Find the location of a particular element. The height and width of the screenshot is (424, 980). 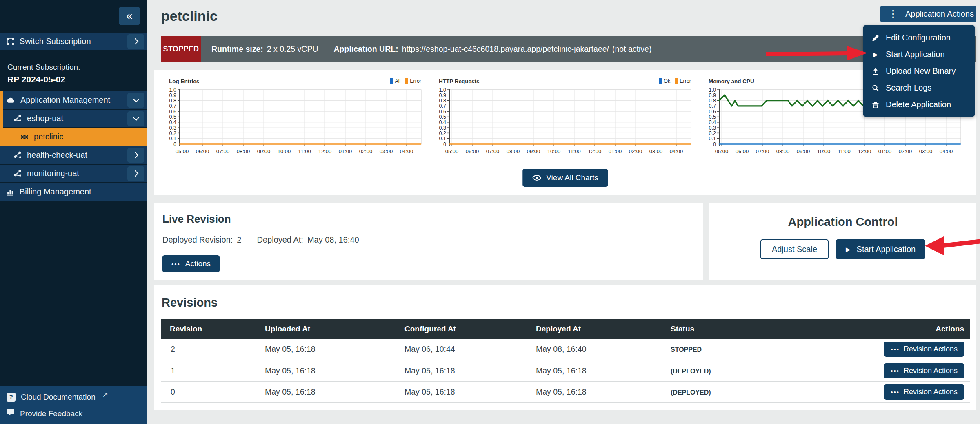

deployed-at-value: May 08, 16:40 is located at coordinates (333, 240).